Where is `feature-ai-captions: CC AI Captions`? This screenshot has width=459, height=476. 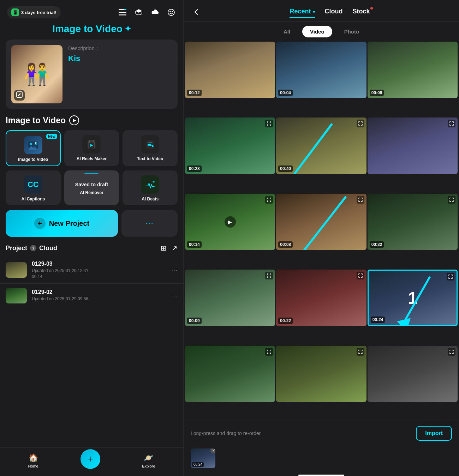
feature-ai-captions: CC AI Captions is located at coordinates (33, 188).